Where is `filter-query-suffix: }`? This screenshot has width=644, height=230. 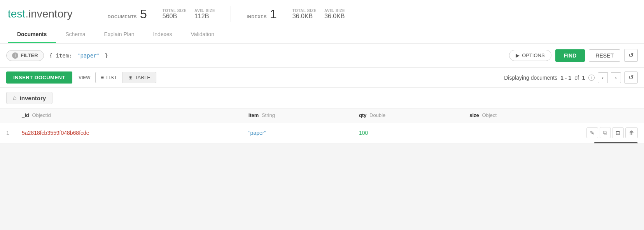
filter-query-suffix: } is located at coordinates (106, 56).